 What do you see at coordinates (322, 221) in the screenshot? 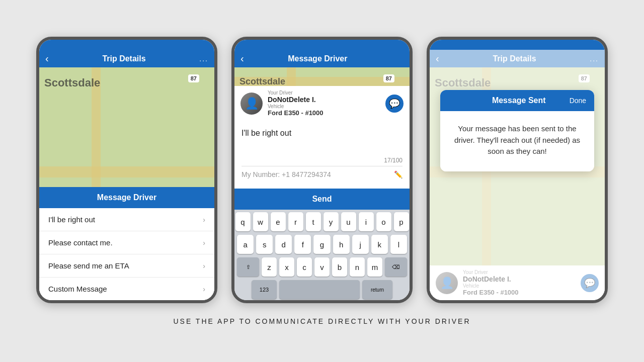
I see `keyboard-row-1: q w e r t y u i o p` at bounding box center [322, 221].